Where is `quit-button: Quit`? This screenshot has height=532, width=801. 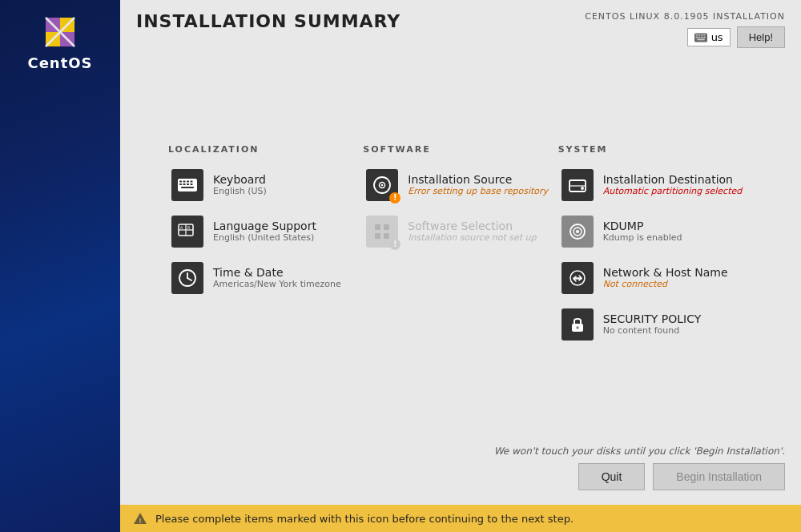 quit-button: Quit is located at coordinates (612, 477).